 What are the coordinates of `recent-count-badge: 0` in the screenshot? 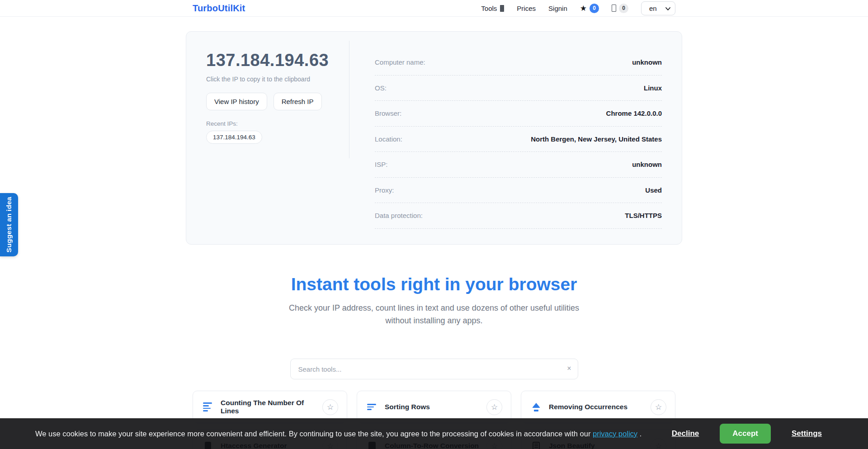 It's located at (624, 8).